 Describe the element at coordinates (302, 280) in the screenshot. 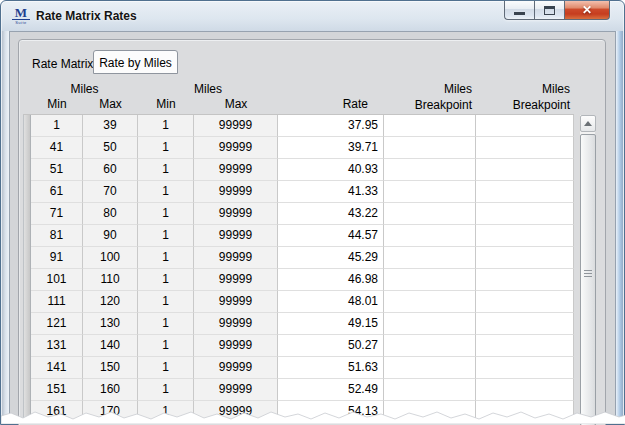

I see `table-row: 10111019999946.98` at that location.